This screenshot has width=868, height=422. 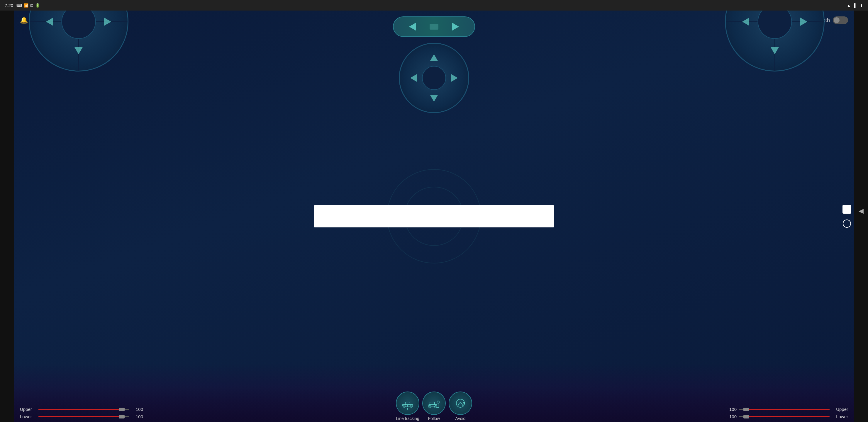 What do you see at coordinates (413, 27) in the screenshot?
I see `pill-control` at bounding box center [413, 27].